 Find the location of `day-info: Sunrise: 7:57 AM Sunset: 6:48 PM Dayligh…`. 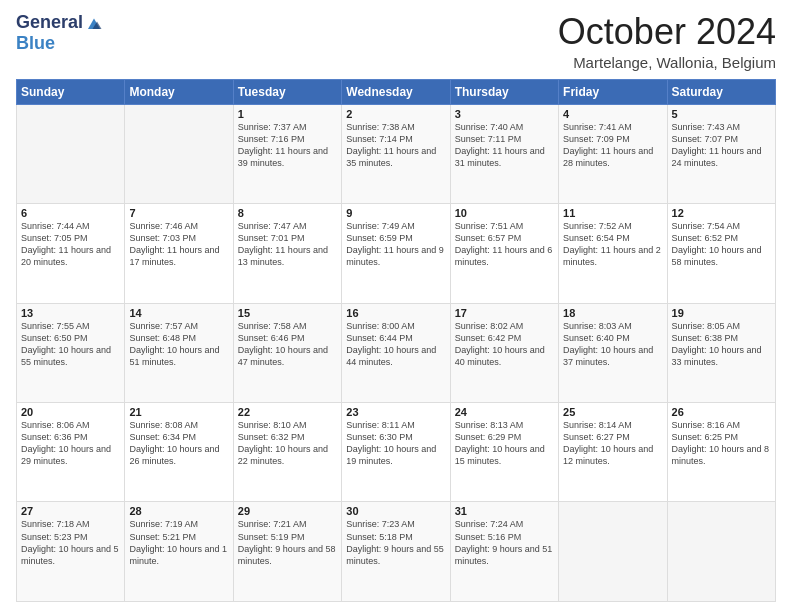

day-info: Sunrise: 7:57 AM Sunset: 6:48 PM Dayligh… is located at coordinates (178, 344).